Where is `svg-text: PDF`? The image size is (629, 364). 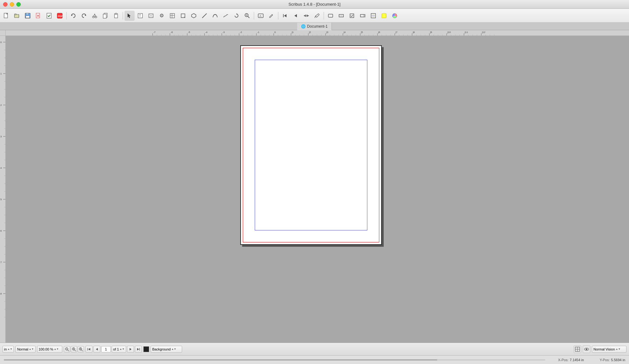 svg-text: PDF is located at coordinates (60, 16).